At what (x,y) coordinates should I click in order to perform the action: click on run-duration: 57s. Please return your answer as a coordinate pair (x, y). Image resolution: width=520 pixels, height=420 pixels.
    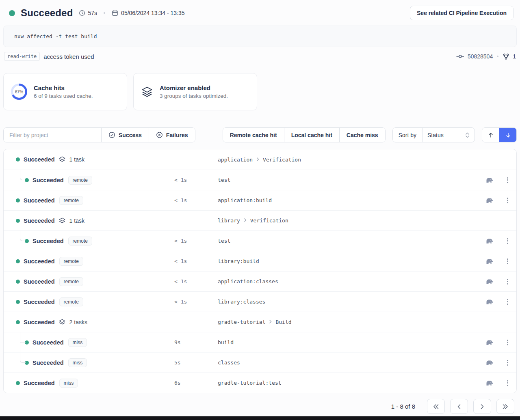
    Looking at the image, I should click on (88, 13).